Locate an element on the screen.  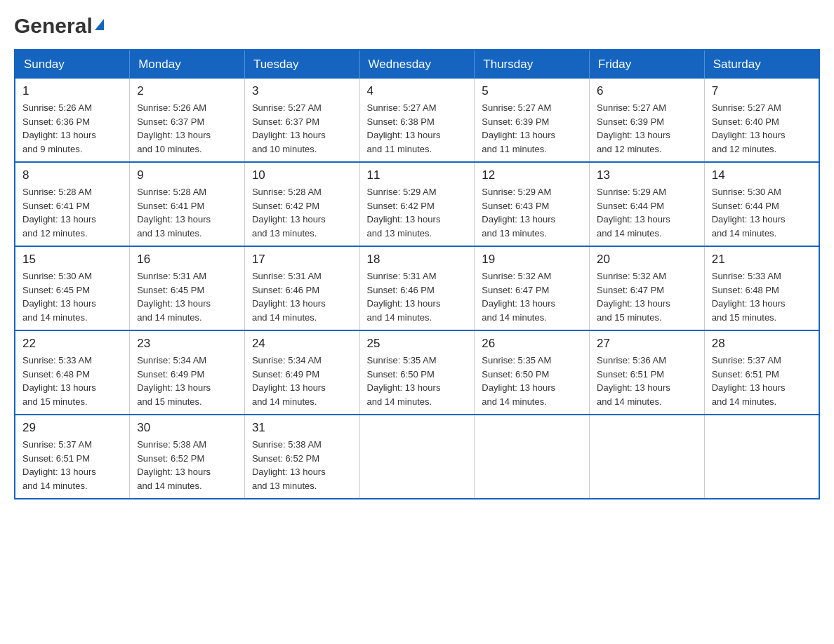
day-info: Sunrise: 5:28 AM Sunset: 6:42 PM Dayligh… is located at coordinates (302, 213).